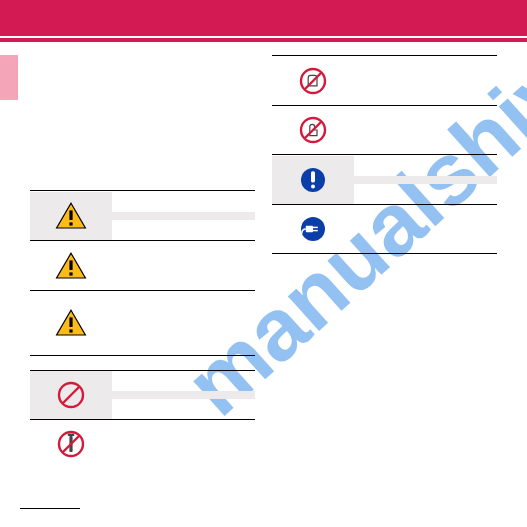 The width and height of the screenshot is (527, 527). I want to click on no-touch-icon, so click(313, 130).